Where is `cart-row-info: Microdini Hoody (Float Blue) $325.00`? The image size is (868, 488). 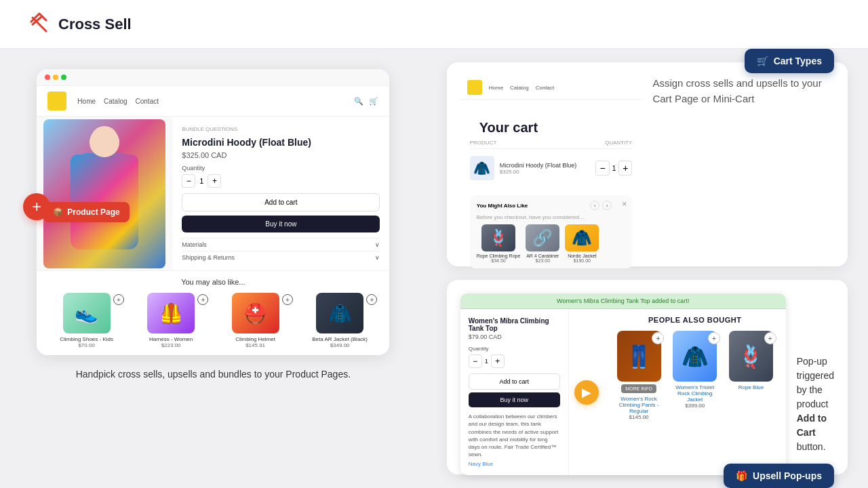
cart-row-info: Microdini Hoody (Float Blue) $325.00 is located at coordinates (545, 168).